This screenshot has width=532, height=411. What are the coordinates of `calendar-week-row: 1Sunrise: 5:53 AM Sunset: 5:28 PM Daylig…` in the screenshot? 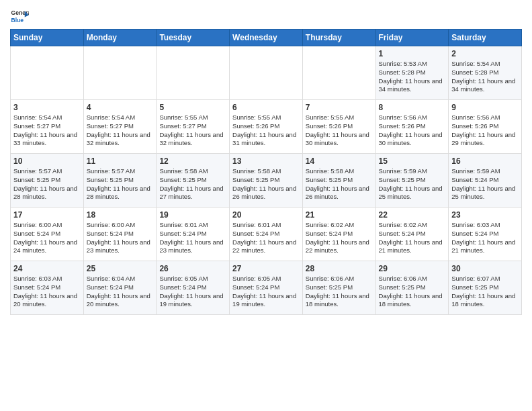 It's located at (266, 73).